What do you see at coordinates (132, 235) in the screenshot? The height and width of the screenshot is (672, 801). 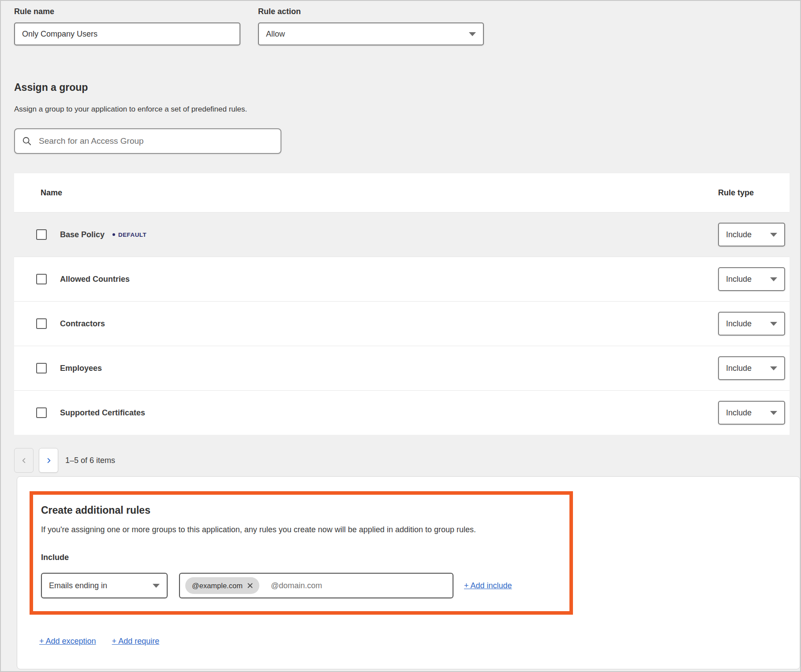 I see `default-badge-label: DEFAULT` at bounding box center [132, 235].